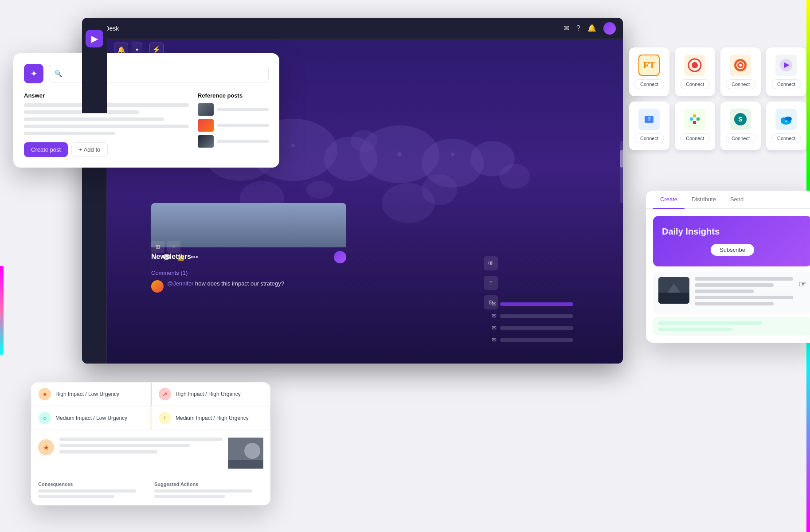 This screenshot has width=810, height=532. What do you see at coordinates (649, 84) in the screenshot?
I see `ft-connect-btn: Connect` at bounding box center [649, 84].